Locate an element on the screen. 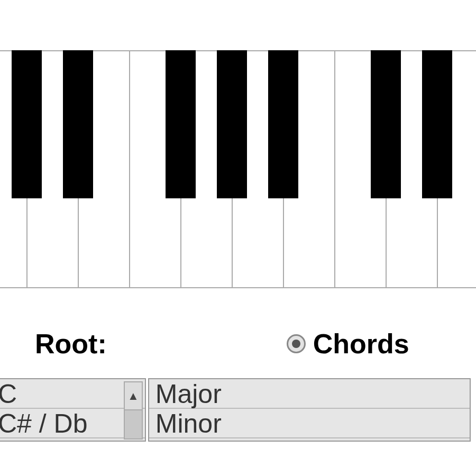 This screenshot has height=476, width=476. list-item: C# / Db is located at coordinates (72, 424).